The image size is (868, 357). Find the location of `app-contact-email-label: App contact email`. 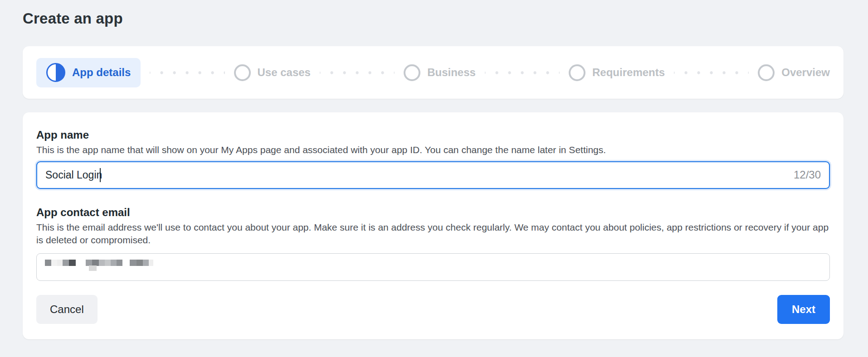

app-contact-email-label: App contact email is located at coordinates (433, 212).